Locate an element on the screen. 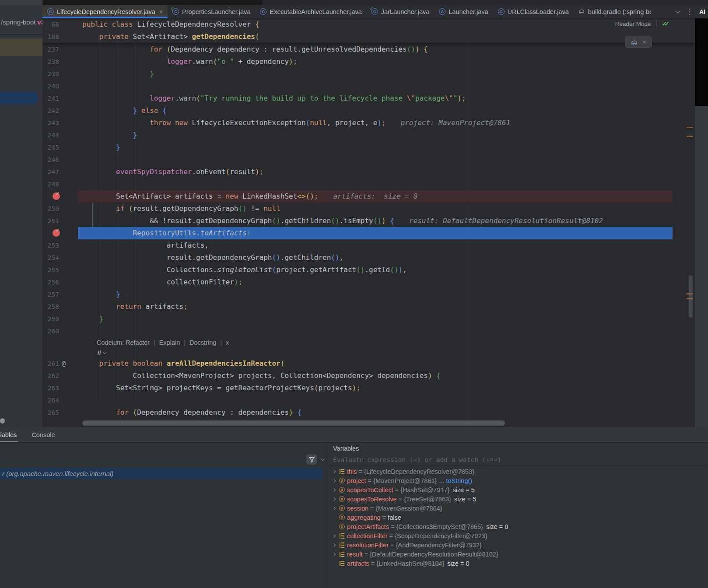 This screenshot has width=708, height=588. code-line: 255Collections.singletonList(project.get… is located at coordinates (368, 270).